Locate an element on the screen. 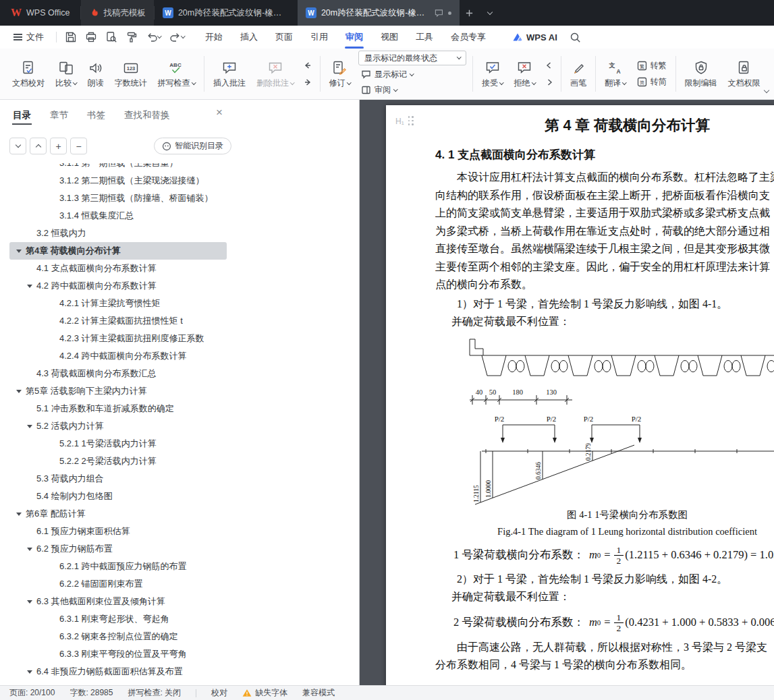 Image resolution: width=774 pixels, height=700 pixels. toc-item: 3.1.4 恒载集度汇总 is located at coordinates (118, 216).